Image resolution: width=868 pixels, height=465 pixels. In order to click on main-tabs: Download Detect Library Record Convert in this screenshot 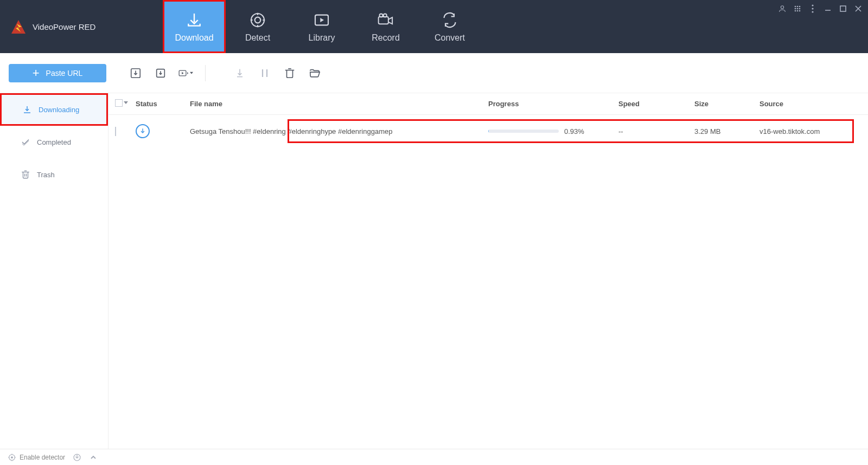, I will do `click(322, 27)`.